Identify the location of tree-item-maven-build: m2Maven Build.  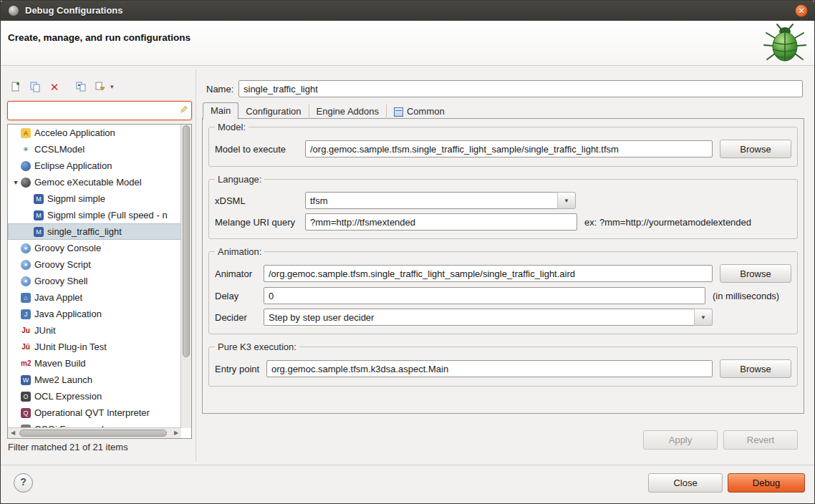
(95, 364).